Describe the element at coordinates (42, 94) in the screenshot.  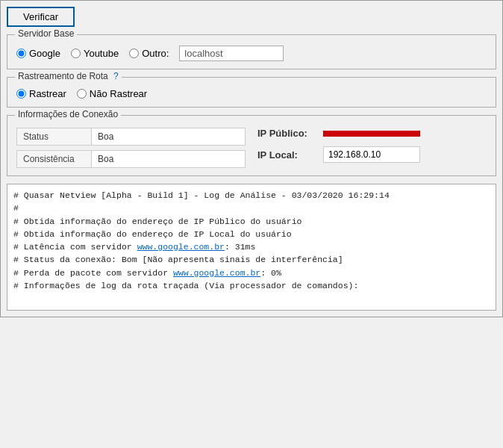
I see `radio-rastrear: Rastrear` at that location.